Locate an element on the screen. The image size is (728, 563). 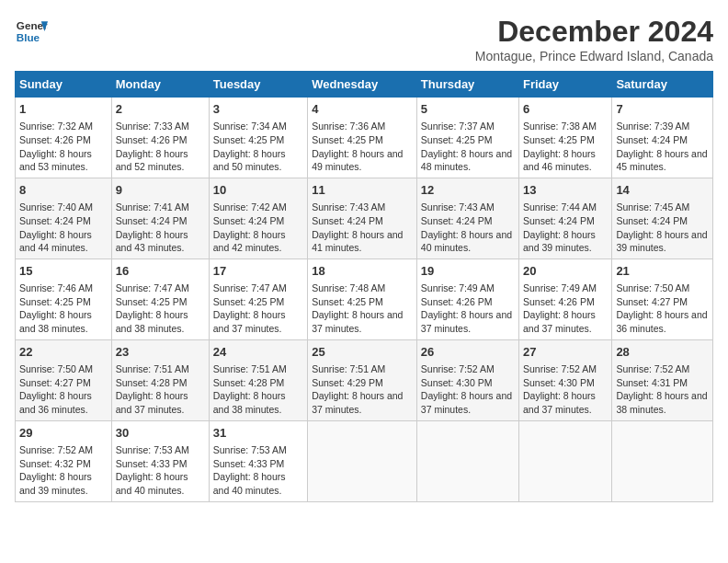
header-cell-friday: Friday is located at coordinates (566, 85).